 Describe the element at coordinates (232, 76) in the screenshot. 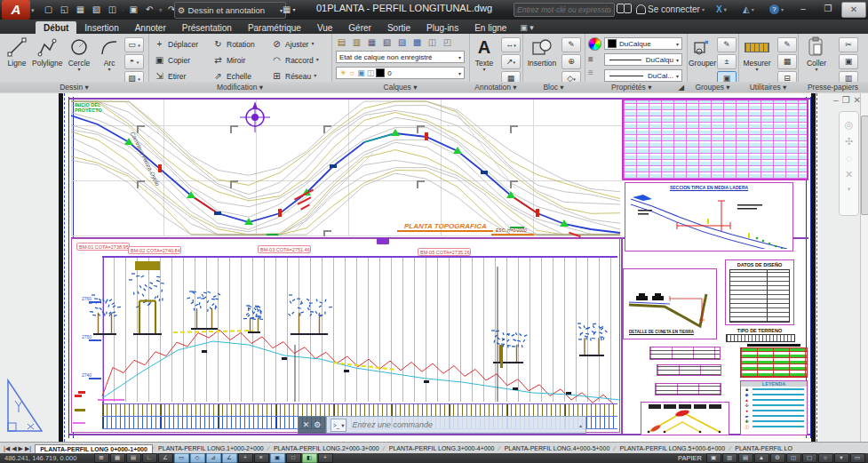

I see `scale-button: ⇗Echelle` at that location.